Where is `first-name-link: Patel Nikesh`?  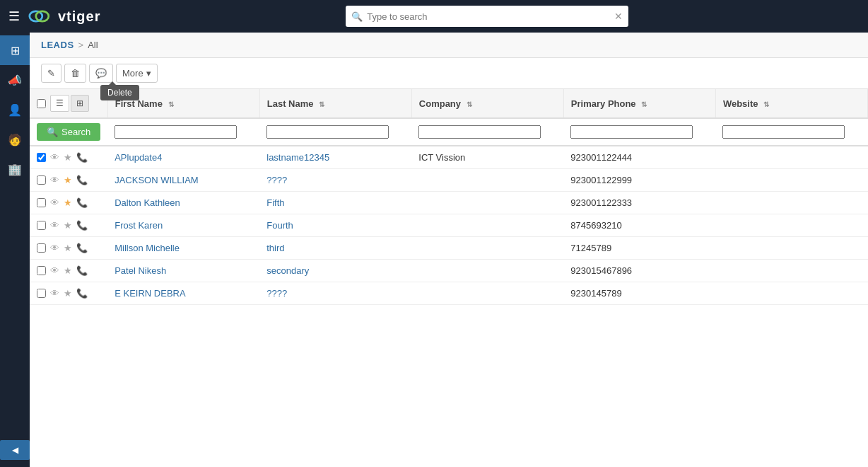 first-name-link: Patel Nikesh is located at coordinates (140, 270).